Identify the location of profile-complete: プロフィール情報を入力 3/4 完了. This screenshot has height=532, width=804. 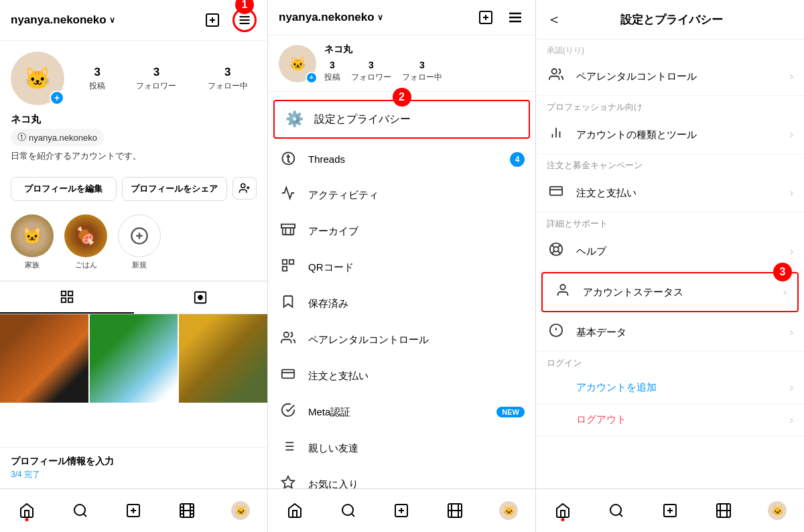
(134, 468).